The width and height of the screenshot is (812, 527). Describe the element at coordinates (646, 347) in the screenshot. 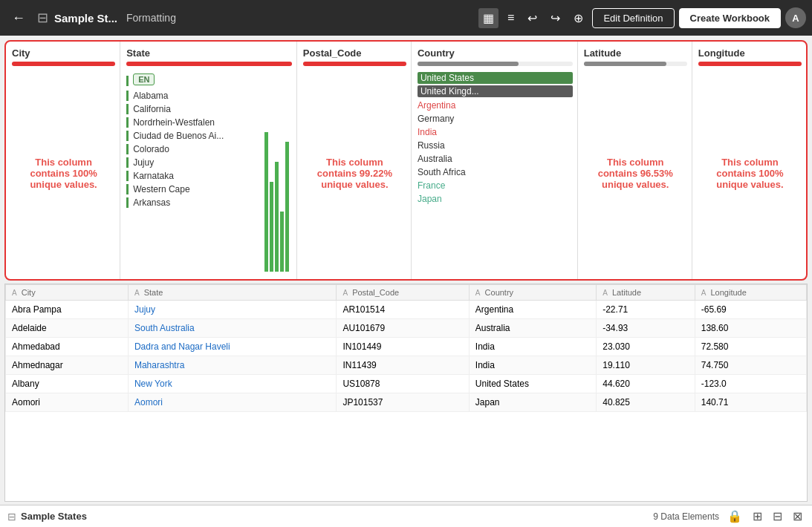

I see `td-lat: 23.030` at that location.